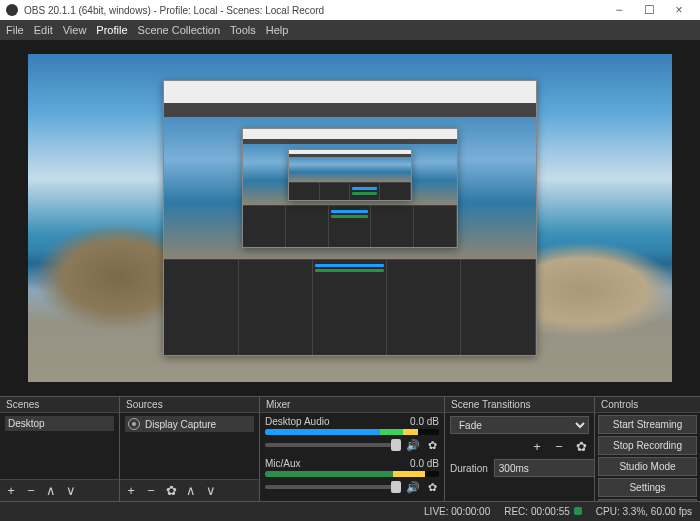 This screenshot has width=700, height=521. What do you see at coordinates (71, 490) in the screenshot?
I see `scene-down-button: ∨` at bounding box center [71, 490].